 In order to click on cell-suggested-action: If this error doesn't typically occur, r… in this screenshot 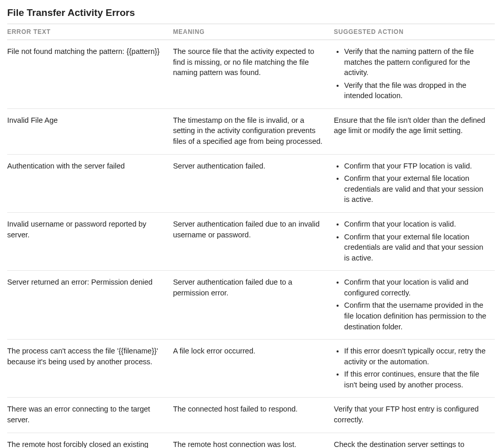, I will do `click(414, 369)`.